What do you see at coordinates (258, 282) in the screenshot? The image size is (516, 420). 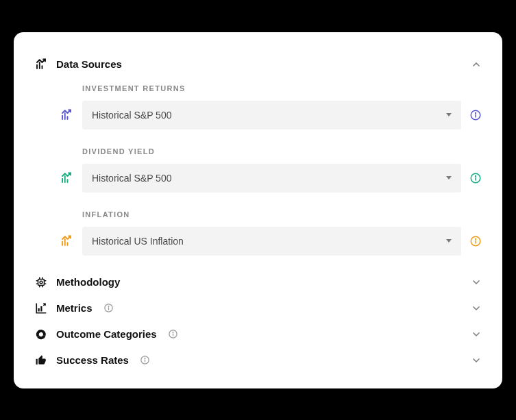 I see `section-header-methodology: Methodology` at bounding box center [258, 282].